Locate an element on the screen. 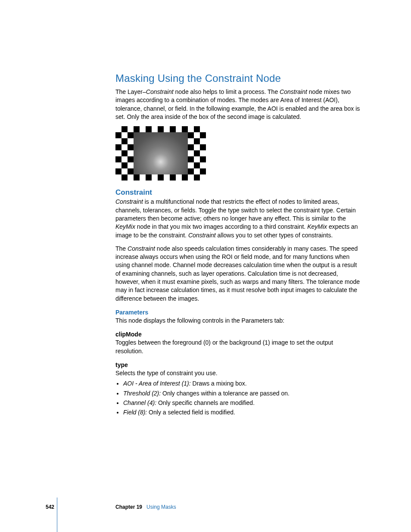 The height and width of the screenshot is (532, 411). type-list: AOI - Area of Interest (1): Draws a mixi… is located at coordinates (238, 398).